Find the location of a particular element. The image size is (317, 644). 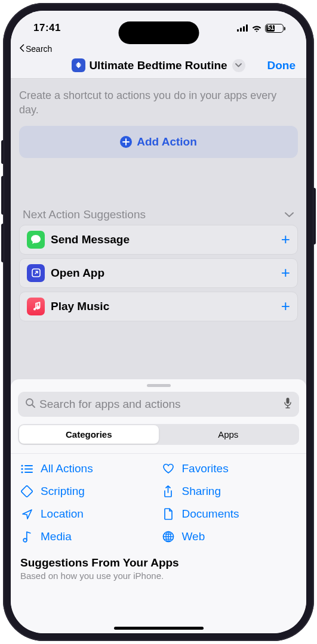

web-icon is located at coordinates (168, 537).